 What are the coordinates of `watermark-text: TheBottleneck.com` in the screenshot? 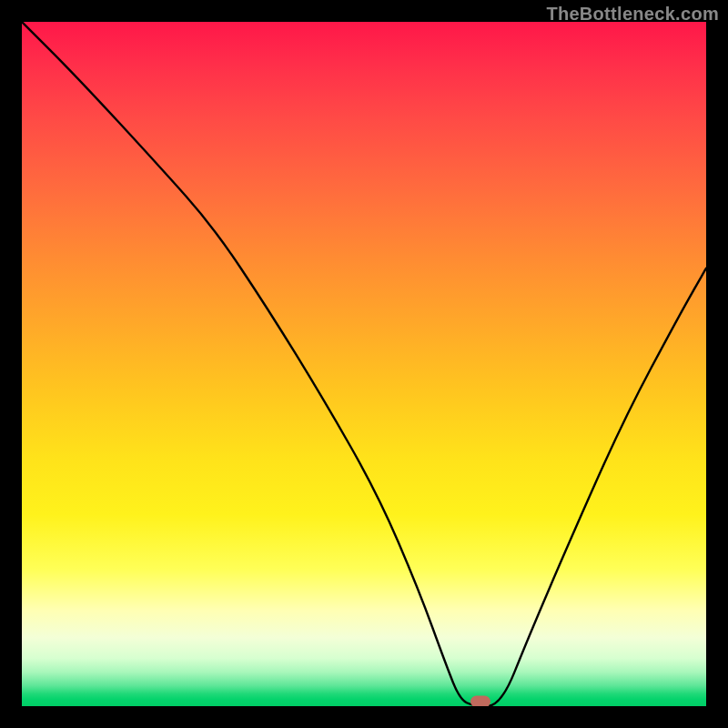 It's located at (632, 15).